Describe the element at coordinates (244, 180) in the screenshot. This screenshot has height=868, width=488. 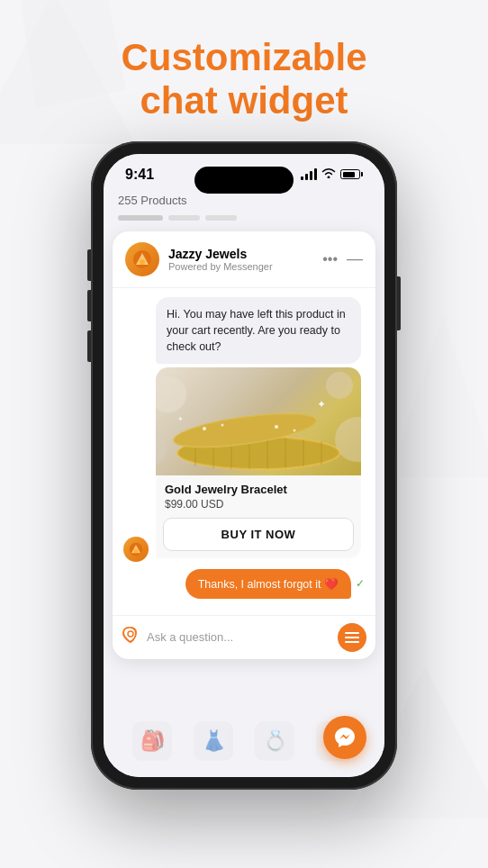
I see `dynamic-island` at that location.